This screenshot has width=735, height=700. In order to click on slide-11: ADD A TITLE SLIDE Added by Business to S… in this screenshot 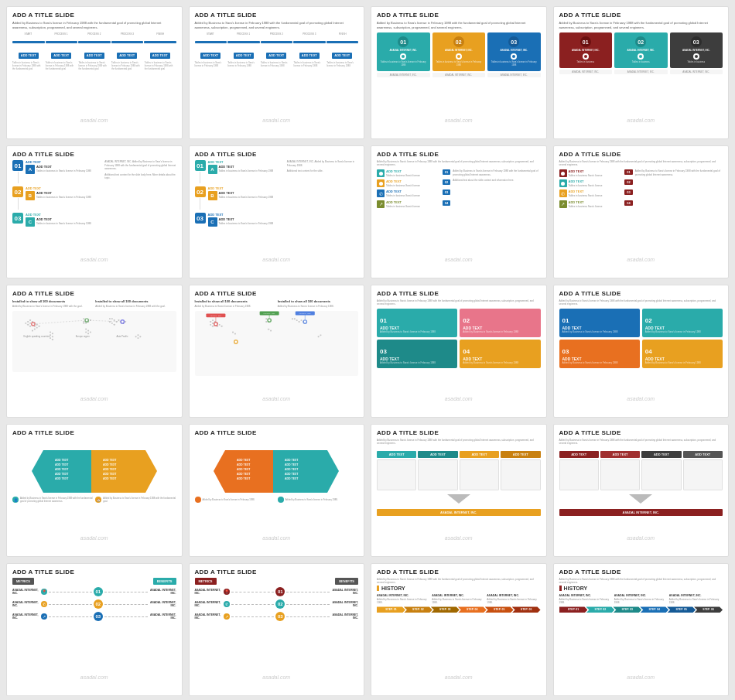, I will do `click(459, 351)`.